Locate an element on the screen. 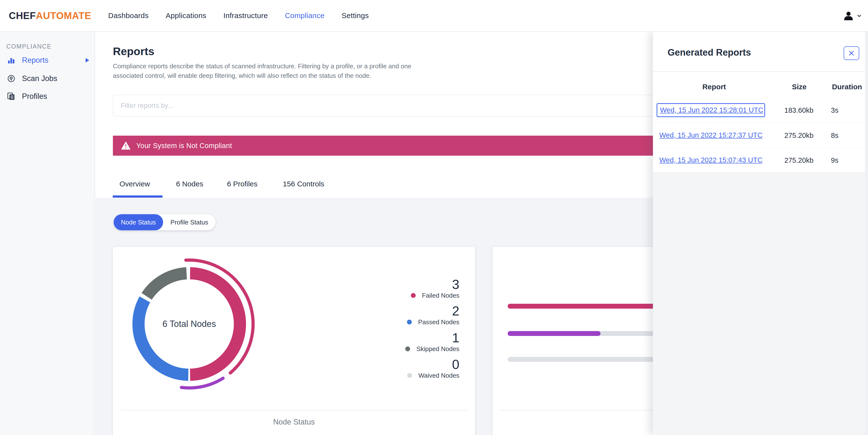 Image resolution: width=868 pixels, height=435 pixels. report-link: Wed, 15 Jun 2022 15:07:43 UTC is located at coordinates (711, 160).